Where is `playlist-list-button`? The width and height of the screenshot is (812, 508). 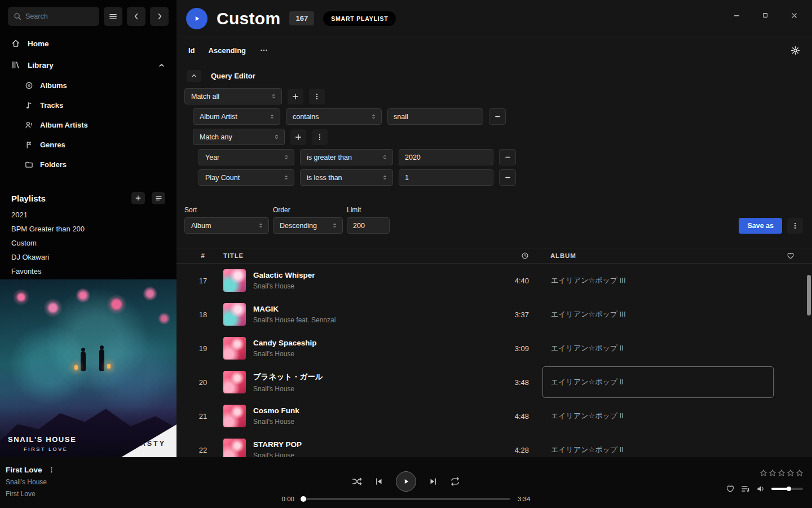
playlist-list-button is located at coordinates (158, 198).